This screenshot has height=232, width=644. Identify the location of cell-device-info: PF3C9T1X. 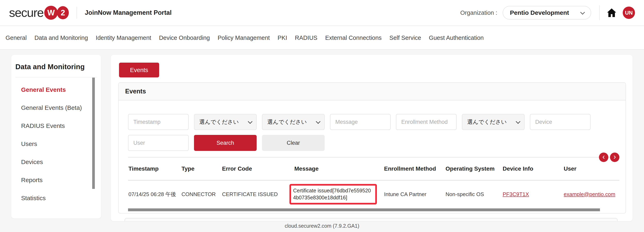
(533, 194).